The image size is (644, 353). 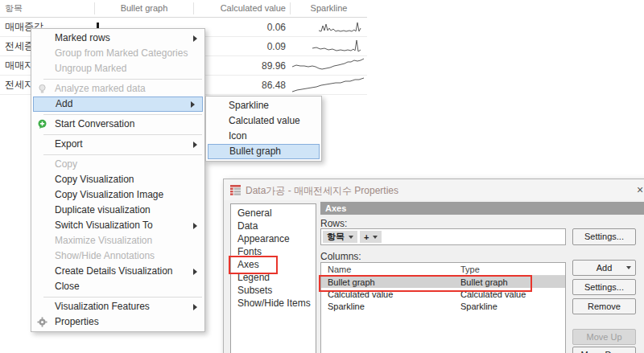 What do you see at coordinates (118, 53) in the screenshot?
I see `menu-item-group-from-marked-categories: Group from Marked Categories` at bounding box center [118, 53].